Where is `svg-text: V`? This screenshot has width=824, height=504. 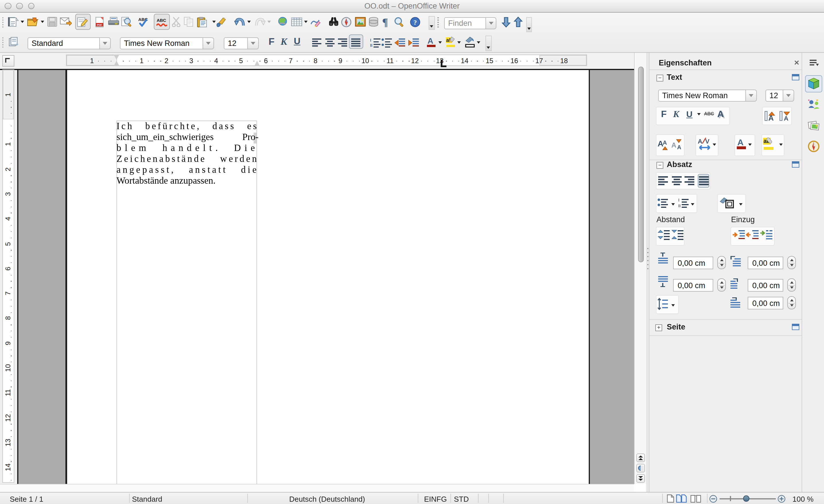 svg-text: V is located at coordinates (708, 141).